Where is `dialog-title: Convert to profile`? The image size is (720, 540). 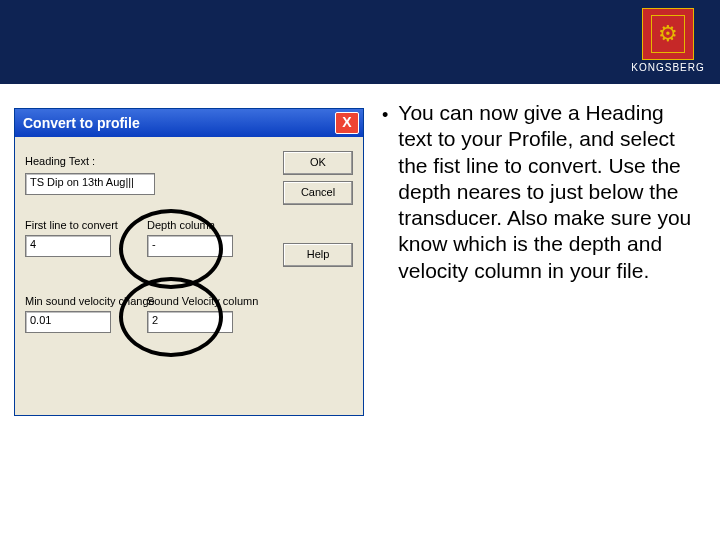
dialog-title: Convert to profile is located at coordinates (179, 123).